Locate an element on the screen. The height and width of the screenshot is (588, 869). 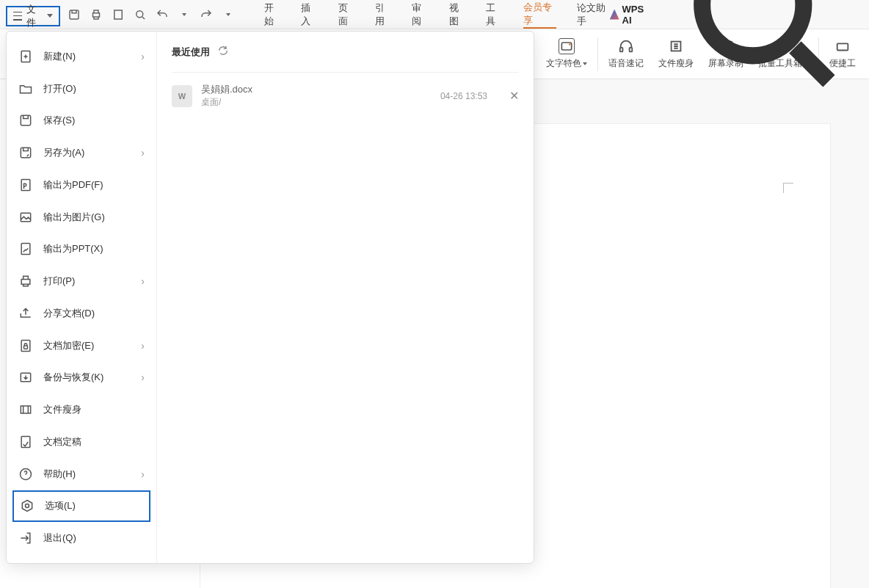
menu-label: 分享文档(D) is located at coordinates (94, 313).